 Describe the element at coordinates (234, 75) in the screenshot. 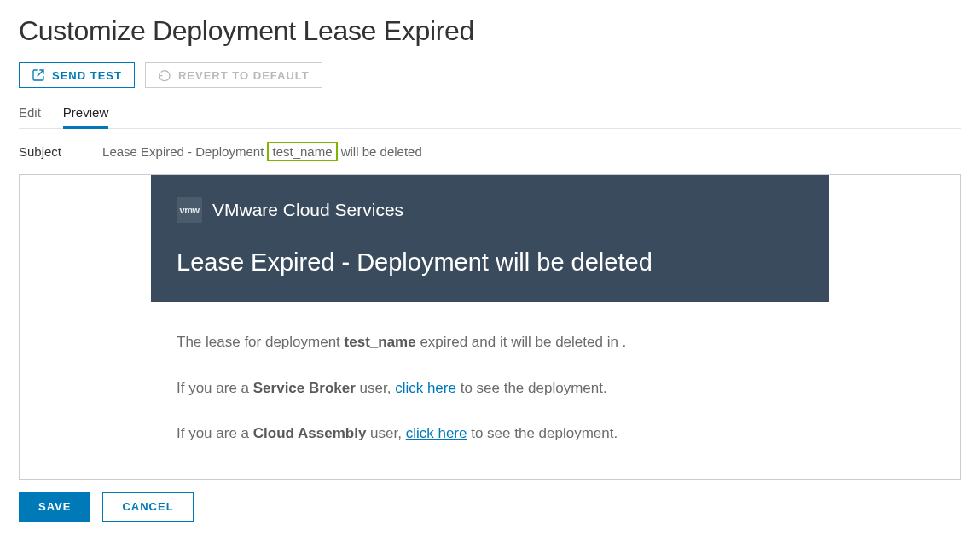

I see `revert-button: Revert to Default` at that location.